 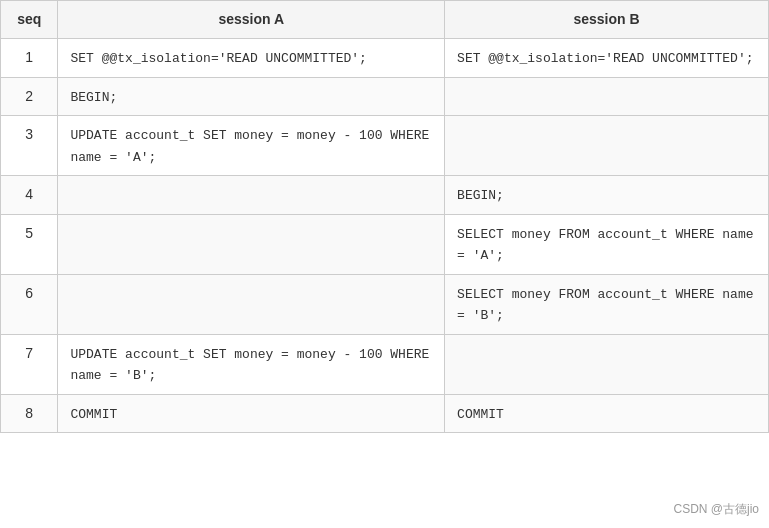 What do you see at coordinates (385, 58) in the screenshot?
I see `table-row: 1SET @@tx_isolation='READ UNCOMMITTED';S…` at bounding box center [385, 58].